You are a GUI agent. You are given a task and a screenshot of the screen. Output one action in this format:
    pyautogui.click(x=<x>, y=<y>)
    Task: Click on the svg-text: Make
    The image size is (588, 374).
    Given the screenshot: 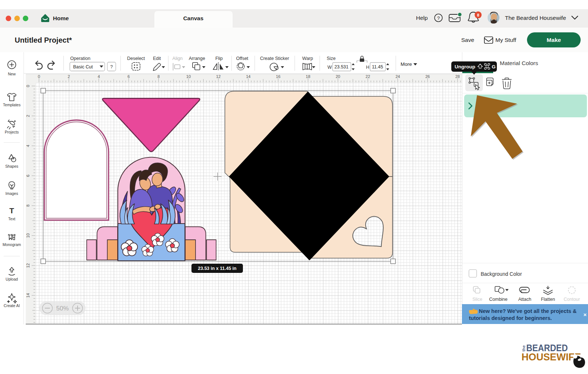 What is the action you would take?
    pyautogui.click(x=554, y=40)
    